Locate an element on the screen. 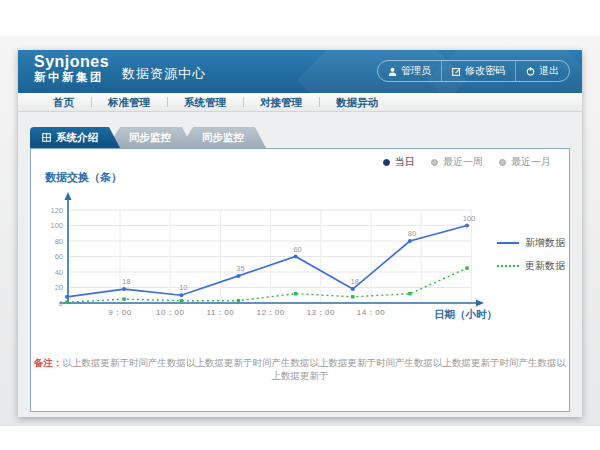 This screenshot has width=600, height=450. edit-icon is located at coordinates (456, 72).